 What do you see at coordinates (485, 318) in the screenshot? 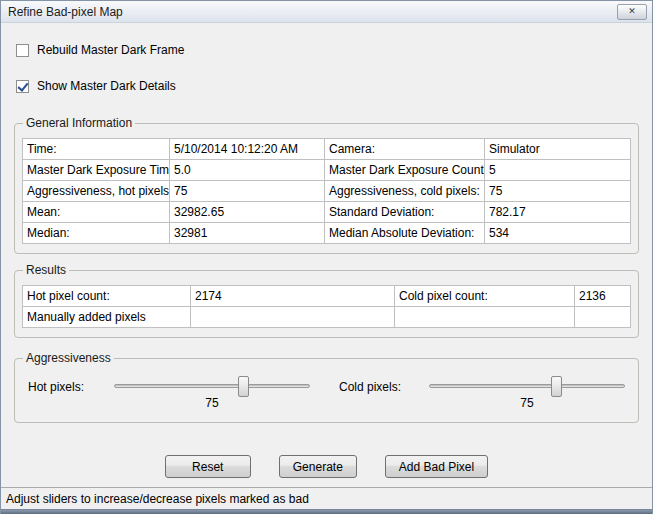
I see `cell-label` at bounding box center [485, 318].